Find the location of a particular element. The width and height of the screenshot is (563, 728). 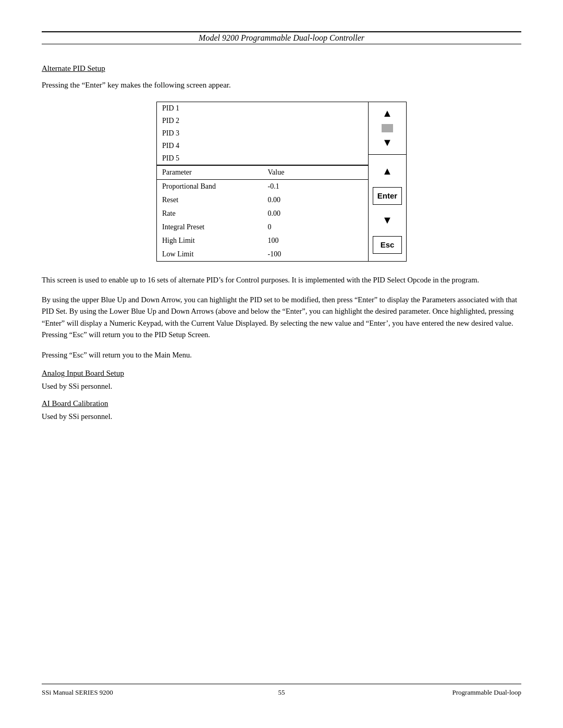

analog-input-text: Used by SSi personnel. is located at coordinates (282, 387).